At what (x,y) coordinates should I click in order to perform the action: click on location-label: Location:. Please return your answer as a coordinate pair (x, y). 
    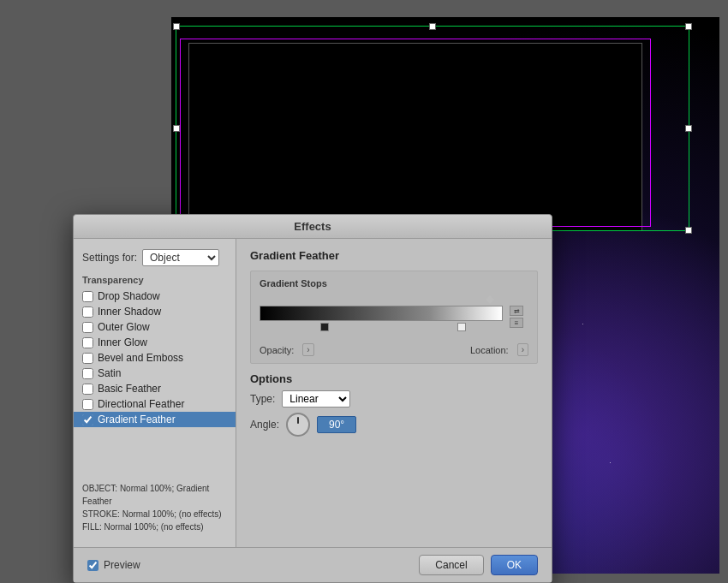
    Looking at the image, I should click on (490, 350).